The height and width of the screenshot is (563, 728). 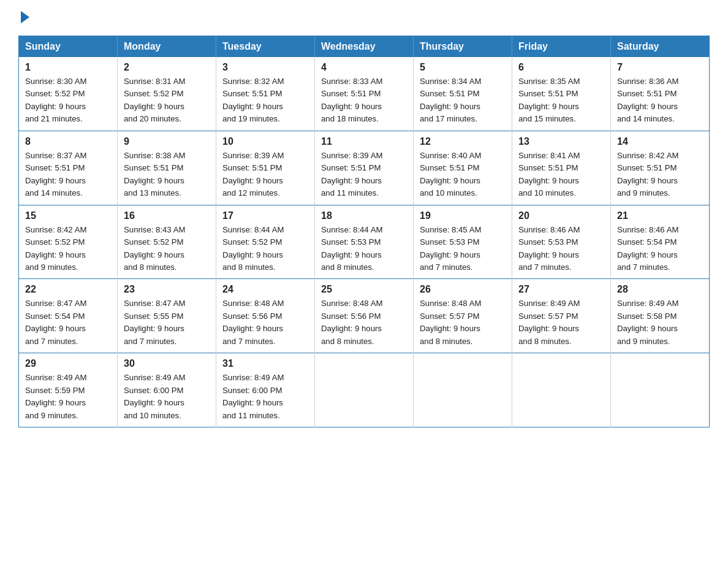 What do you see at coordinates (463, 323) in the screenshot?
I see `day-info: Sunrise: 8:48 AM Sunset: 5:57 PM Dayligh…` at bounding box center [463, 323].